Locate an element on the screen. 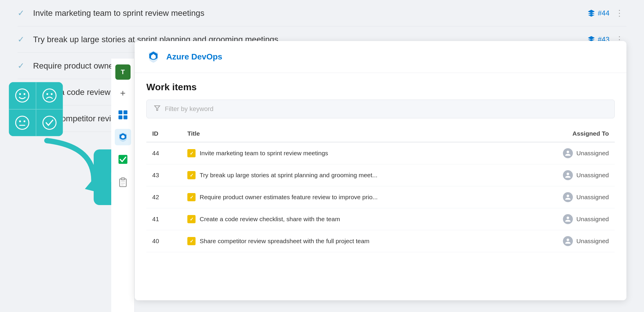 This screenshot has height=312, width=644. table-row: 43 Try break up large stories at sprint … is located at coordinates (381, 175).